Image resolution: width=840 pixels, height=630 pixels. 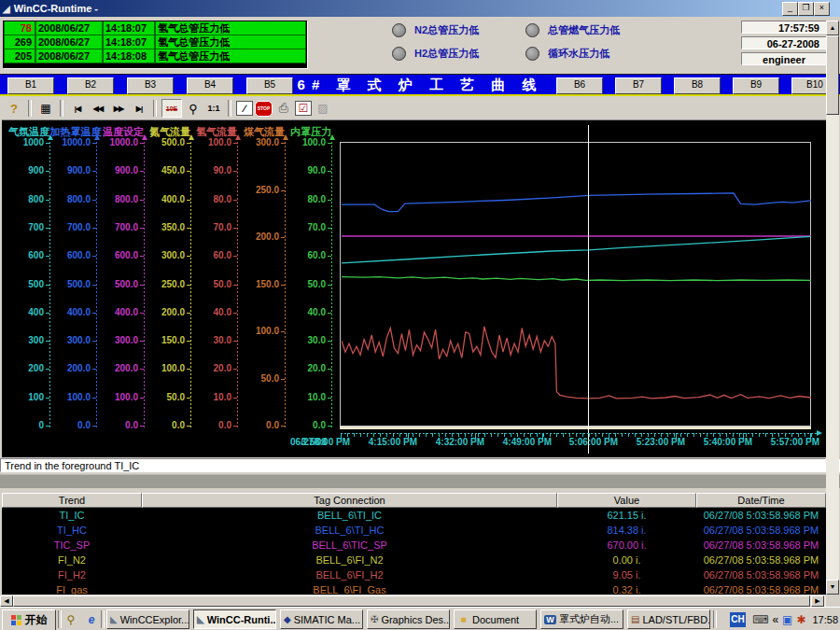 I want to click on status-indicator: N2总管压力低, so click(x=435, y=30).